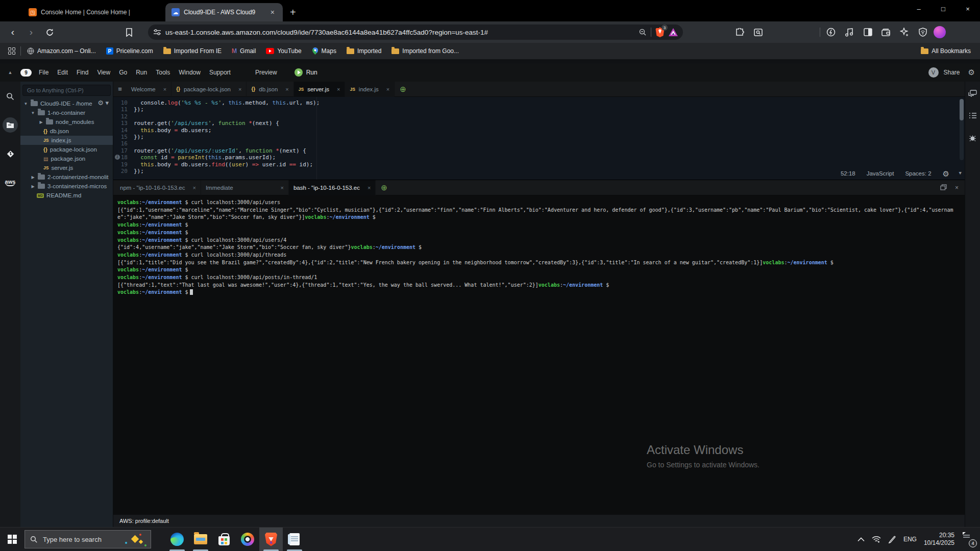 This screenshot has height=551, width=980. I want to click on bookmark-imported-ie: Imported From IE, so click(192, 51).